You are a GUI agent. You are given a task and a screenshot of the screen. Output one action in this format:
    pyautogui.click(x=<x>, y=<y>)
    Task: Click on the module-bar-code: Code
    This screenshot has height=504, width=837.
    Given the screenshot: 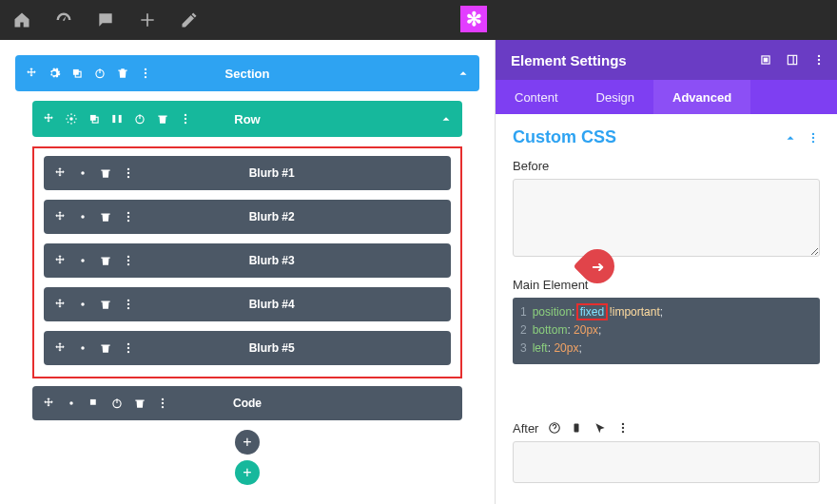 What is the action you would take?
    pyautogui.click(x=247, y=403)
    